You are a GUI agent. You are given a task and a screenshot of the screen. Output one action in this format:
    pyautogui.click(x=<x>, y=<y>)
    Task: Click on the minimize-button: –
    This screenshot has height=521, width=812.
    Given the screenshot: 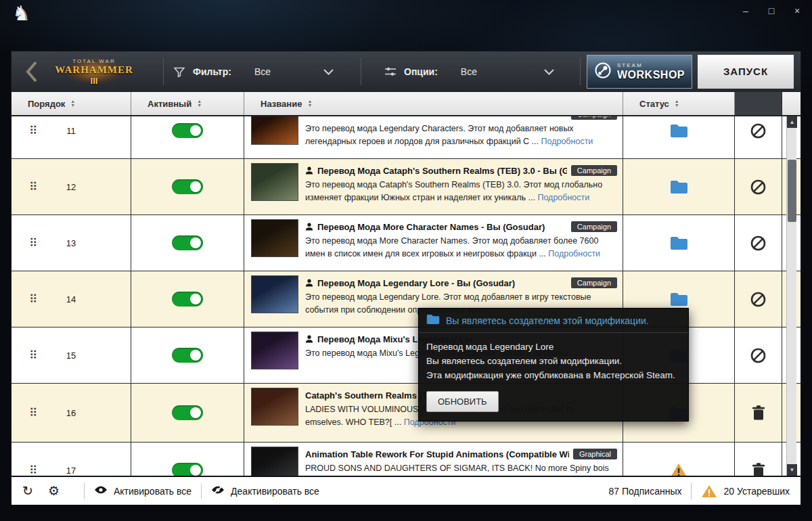 What is the action you would take?
    pyautogui.click(x=746, y=11)
    